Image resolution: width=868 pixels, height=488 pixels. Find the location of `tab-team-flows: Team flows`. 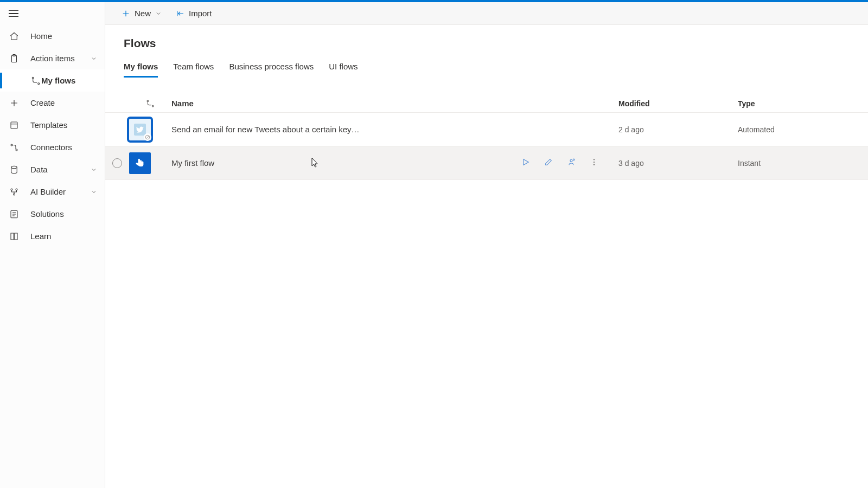

tab-team-flows: Team flows is located at coordinates (193, 67).